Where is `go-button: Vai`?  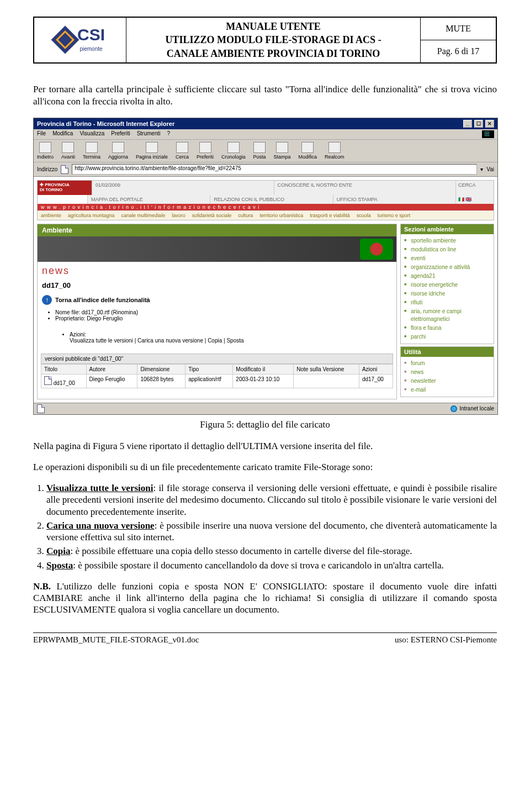 go-button: Vai is located at coordinates (490, 169).